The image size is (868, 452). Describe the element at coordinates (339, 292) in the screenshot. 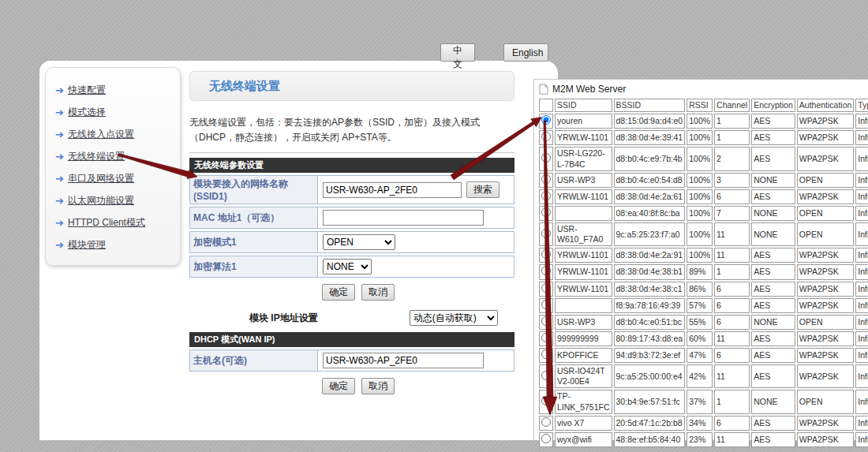

I see `sta-ok-button: 确定` at that location.